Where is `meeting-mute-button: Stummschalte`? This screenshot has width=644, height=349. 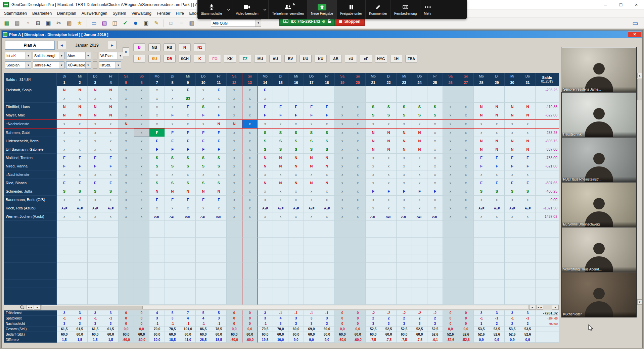
meeting-mute-button: Stummschalte is located at coordinates (212, 9).